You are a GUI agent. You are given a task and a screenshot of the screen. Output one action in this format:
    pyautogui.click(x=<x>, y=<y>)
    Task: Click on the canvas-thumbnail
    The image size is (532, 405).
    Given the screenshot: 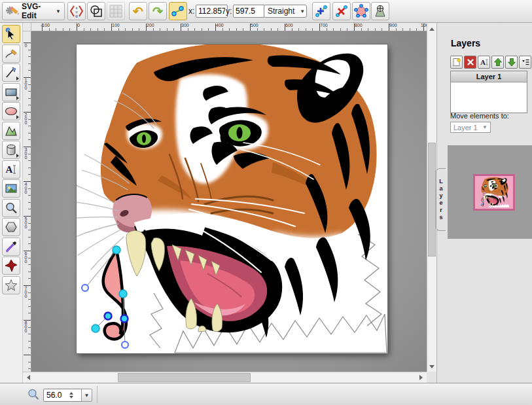 What is the action you would take?
    pyautogui.click(x=494, y=192)
    